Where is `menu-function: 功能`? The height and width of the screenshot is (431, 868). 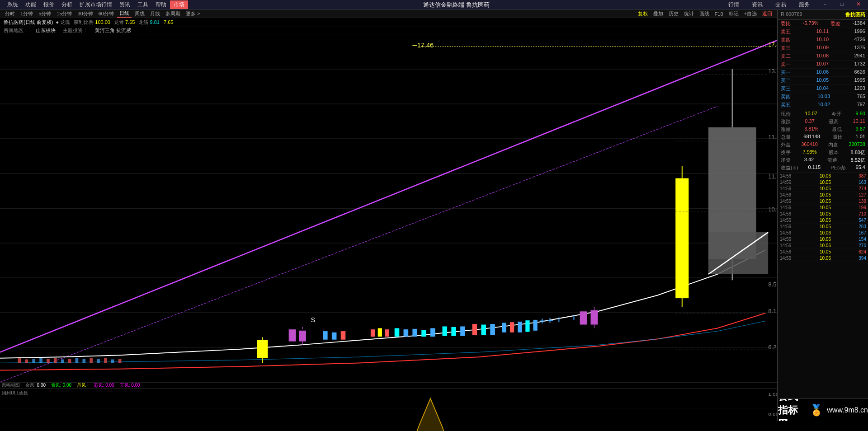
menu-function: 功能 is located at coordinates (31, 5).